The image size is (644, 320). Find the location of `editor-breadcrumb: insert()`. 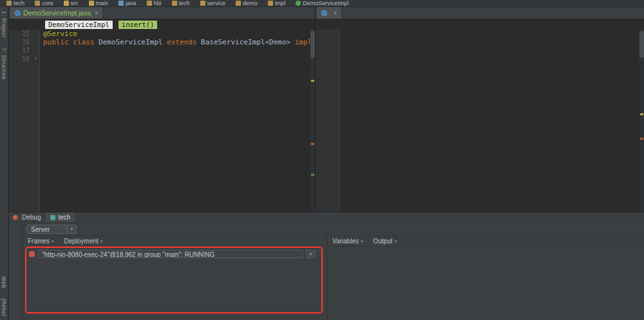

editor-breadcrumb: insert() is located at coordinates (138, 24).